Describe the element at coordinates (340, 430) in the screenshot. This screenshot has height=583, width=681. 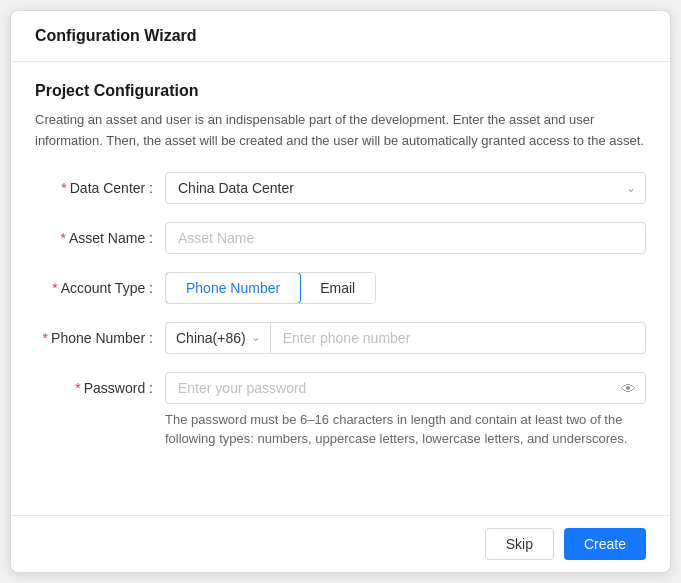
I see `password-hint: The password must be 6–16 characters in …` at that location.